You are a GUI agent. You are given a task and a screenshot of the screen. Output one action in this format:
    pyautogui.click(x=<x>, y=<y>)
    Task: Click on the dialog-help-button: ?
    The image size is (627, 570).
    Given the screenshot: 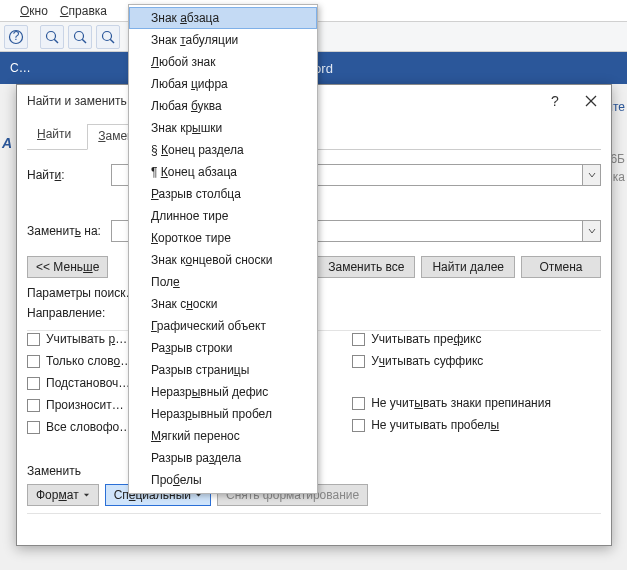 What is the action you would take?
    pyautogui.click(x=555, y=101)
    